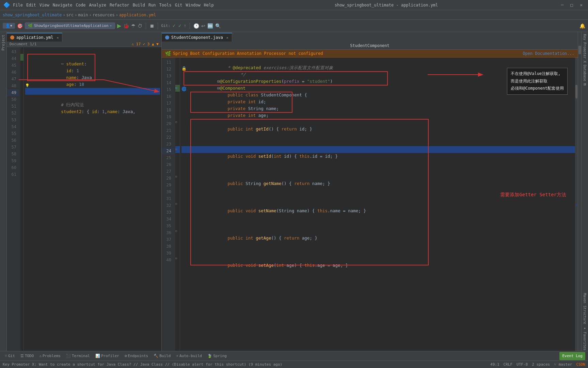 The height and width of the screenshot is (368, 588). I want to click on git-tab: ⑂ Git, so click(10, 356).